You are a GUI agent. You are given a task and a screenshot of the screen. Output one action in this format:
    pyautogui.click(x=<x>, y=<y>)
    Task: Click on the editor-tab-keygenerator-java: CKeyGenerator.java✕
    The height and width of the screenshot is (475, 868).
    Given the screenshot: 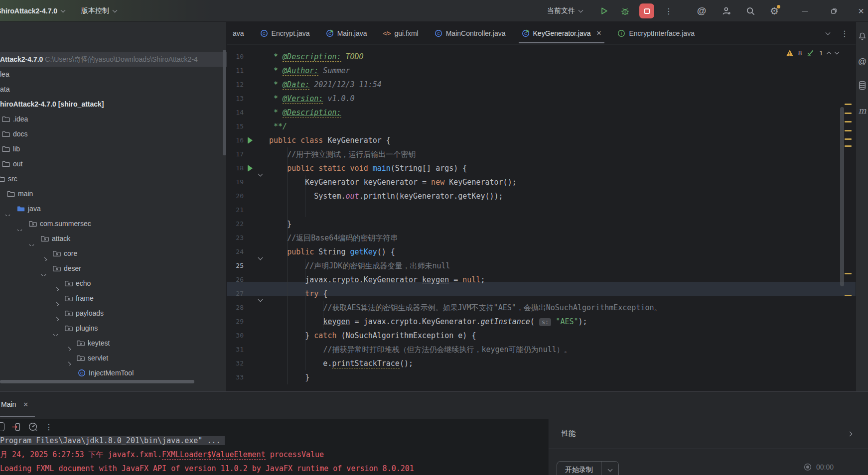 What is the action you would take?
    pyautogui.click(x=562, y=33)
    